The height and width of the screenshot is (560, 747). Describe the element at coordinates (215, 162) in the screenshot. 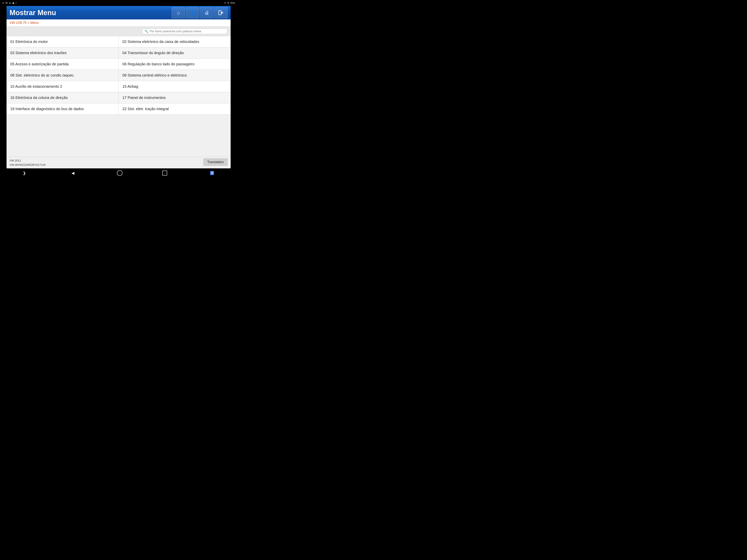

I see `translation-button: Translation` at that location.